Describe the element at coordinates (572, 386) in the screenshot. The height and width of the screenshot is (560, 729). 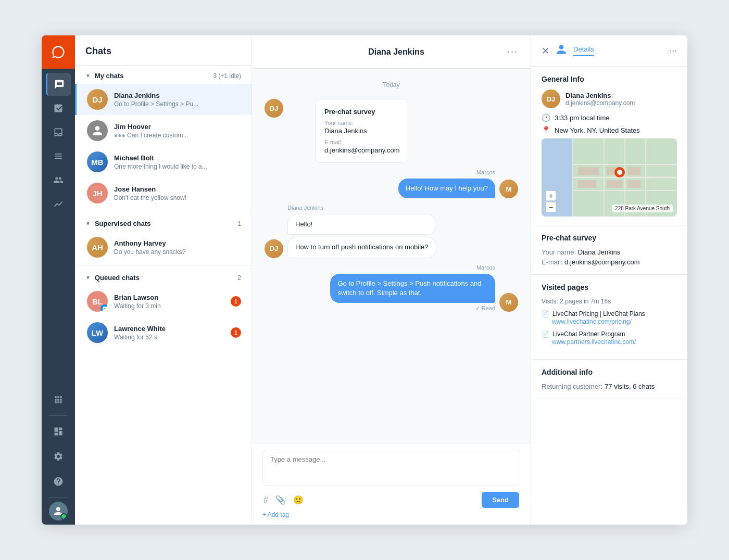
I see `returning-customer-label: Returning customer:` at that location.